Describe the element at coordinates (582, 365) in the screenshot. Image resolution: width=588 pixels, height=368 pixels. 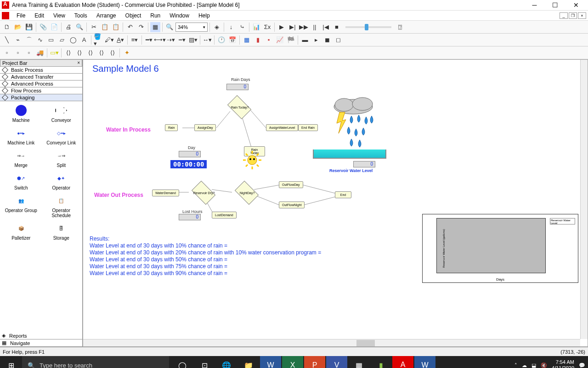
I see `tray-notifications-icon: 💬` at that location.